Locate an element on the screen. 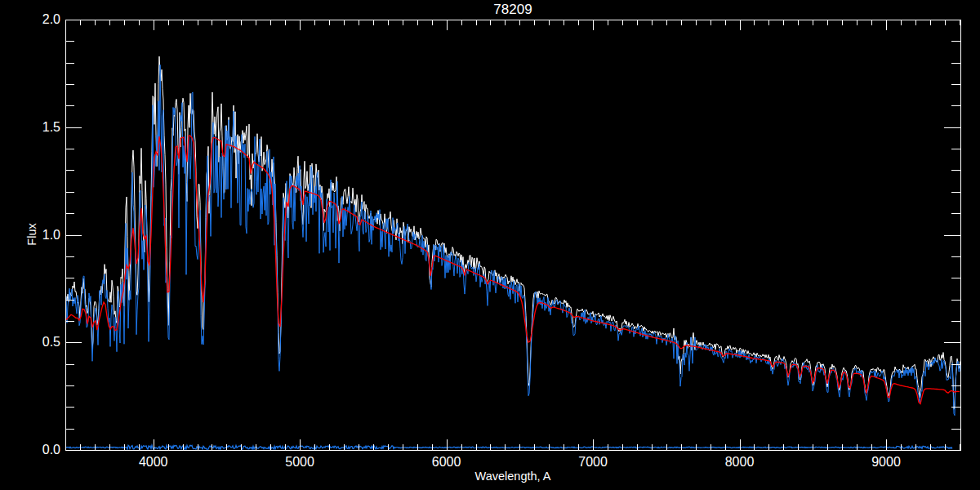  y-tick-label: 0.5 is located at coordinates (51, 341).